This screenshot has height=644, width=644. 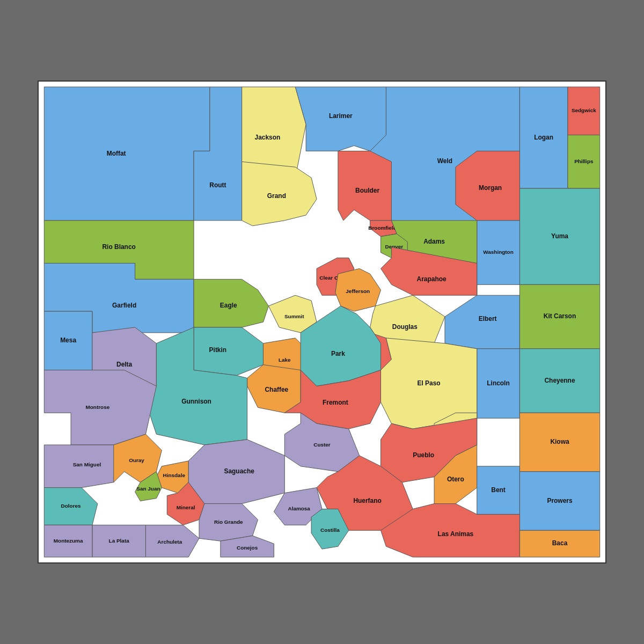 What do you see at coordinates (68, 541) in the screenshot?
I see `montezuma-county` at bounding box center [68, 541].